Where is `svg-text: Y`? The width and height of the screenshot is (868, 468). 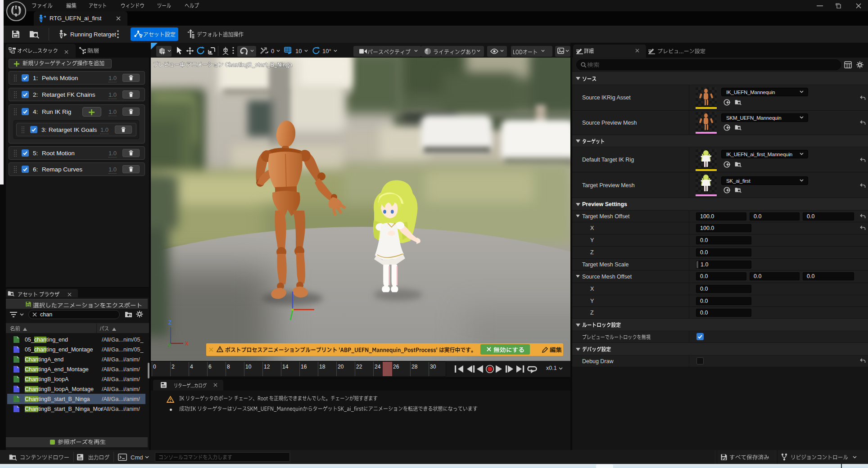 svg-text: Y is located at coordinates (170, 346).